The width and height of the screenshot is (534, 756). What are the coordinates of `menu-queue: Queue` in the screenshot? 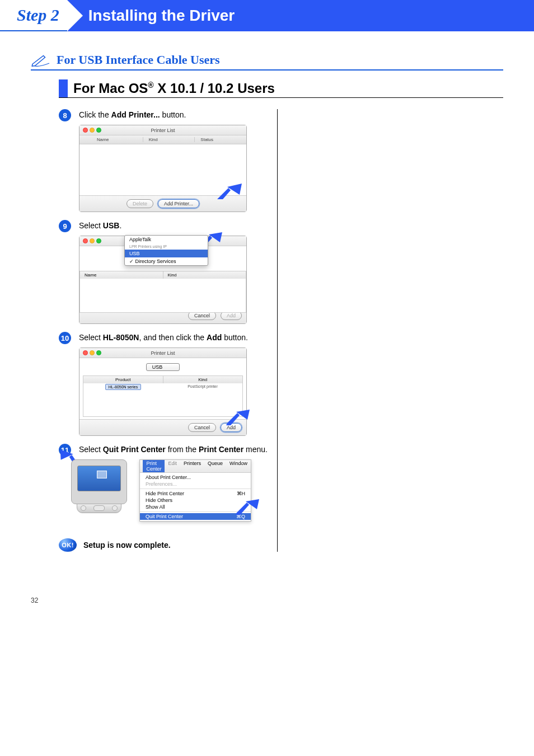 It's located at (215, 466).